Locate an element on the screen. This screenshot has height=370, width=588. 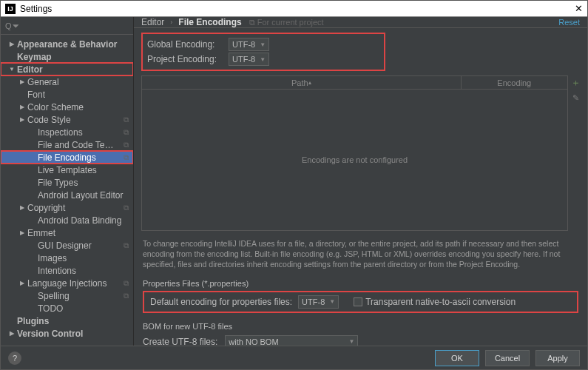
sidebar-item-version-control: ▶Version Control is located at coordinates (67, 333).